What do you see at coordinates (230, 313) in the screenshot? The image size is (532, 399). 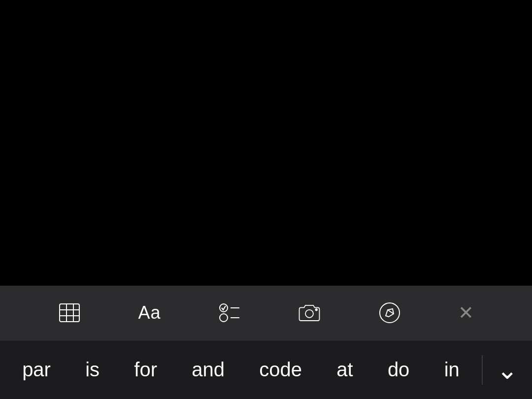 I see `checklist-icon` at bounding box center [230, 313].